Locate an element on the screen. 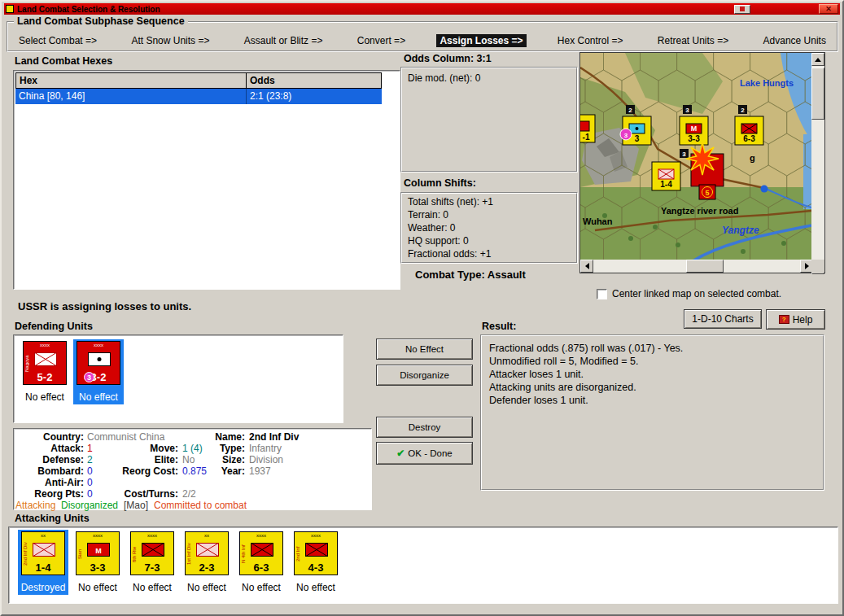 This screenshot has width=844, height=616. window-title: Land Combat Selection & Resolution is located at coordinates (89, 10).